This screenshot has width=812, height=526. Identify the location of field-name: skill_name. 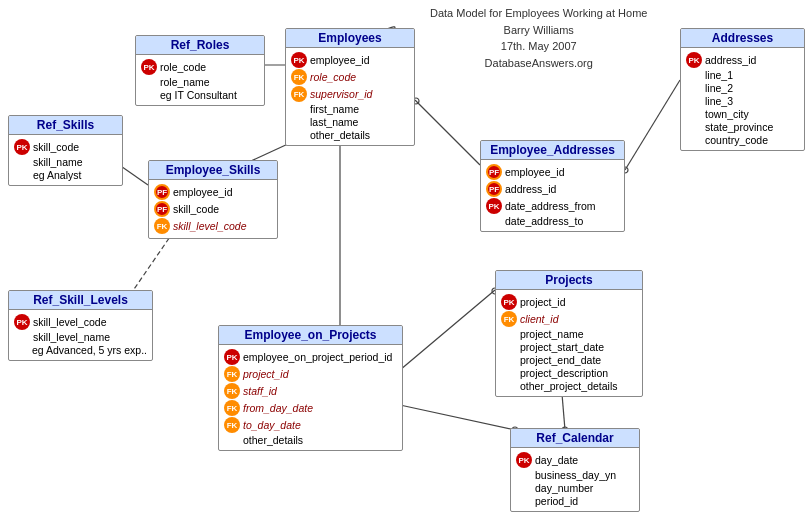
(58, 162).